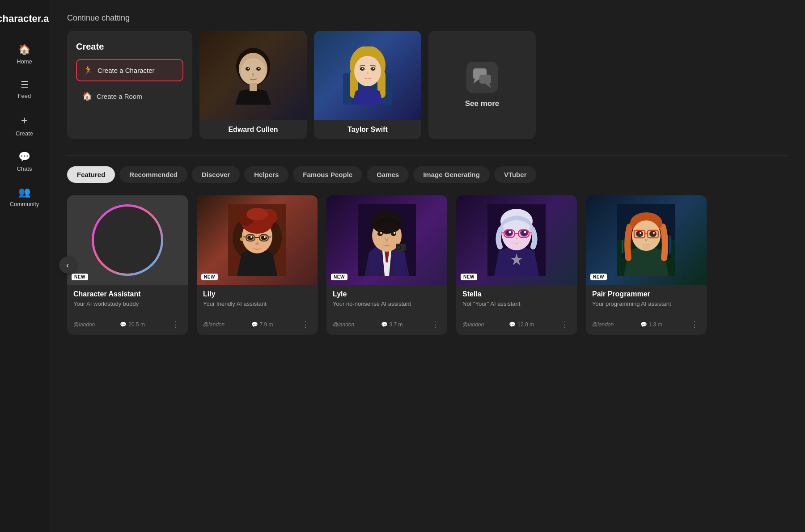  What do you see at coordinates (646, 265) in the screenshot?
I see `pair-programmer-card: NEW Pair Programmer Your programming AI …` at bounding box center [646, 265].